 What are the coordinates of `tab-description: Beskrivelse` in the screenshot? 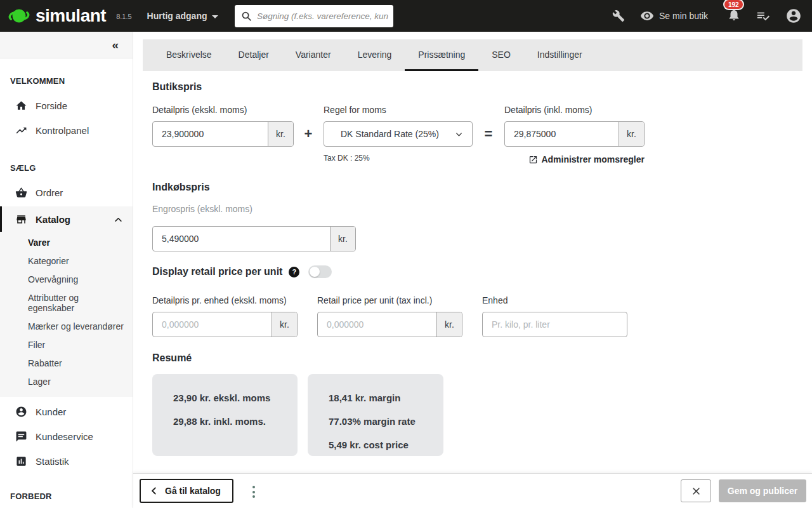 It's located at (189, 55).